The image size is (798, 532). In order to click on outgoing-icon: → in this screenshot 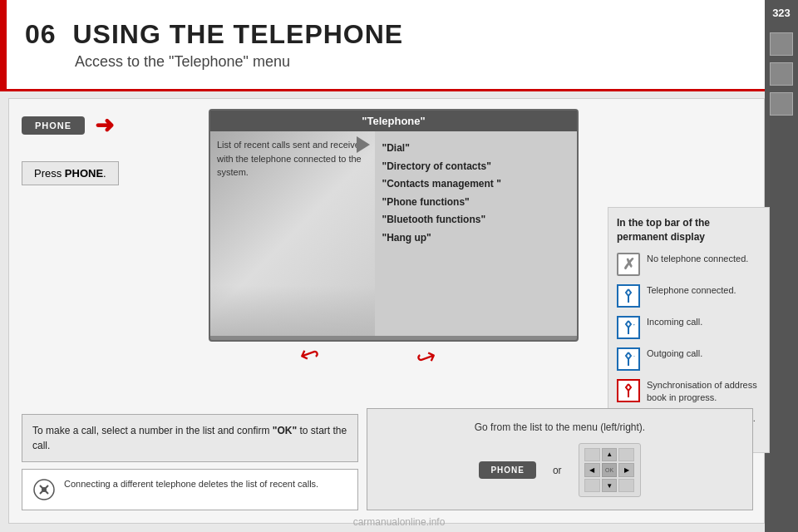, I will do `click(628, 359)`.